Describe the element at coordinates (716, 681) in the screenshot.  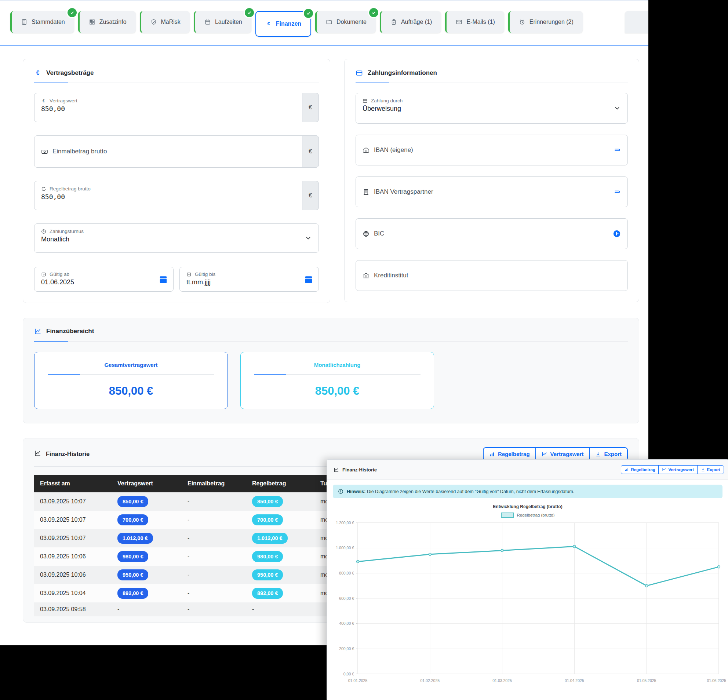
I see `svg-text: 01.06.2025` at that location.